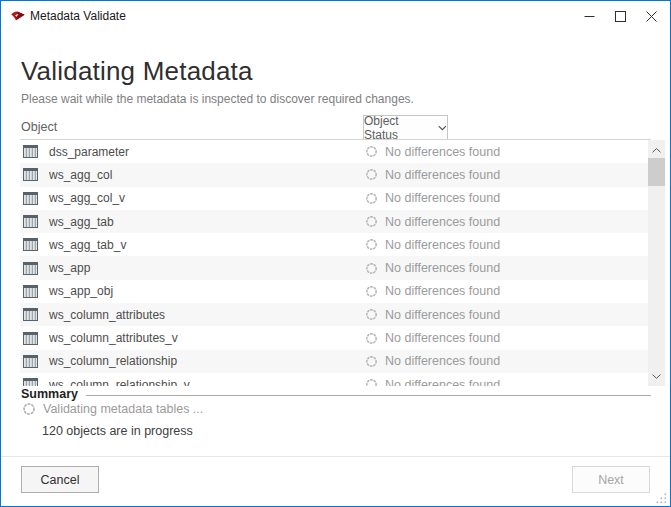 The image size is (671, 507). Describe the element at coordinates (334, 268) in the screenshot. I see `list-item: ws_app No differences found` at that location.